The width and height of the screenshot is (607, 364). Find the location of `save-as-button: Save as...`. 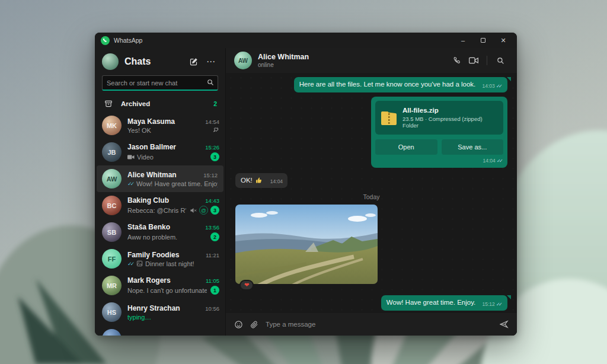

save-as-button: Save as... is located at coordinates (473, 147).